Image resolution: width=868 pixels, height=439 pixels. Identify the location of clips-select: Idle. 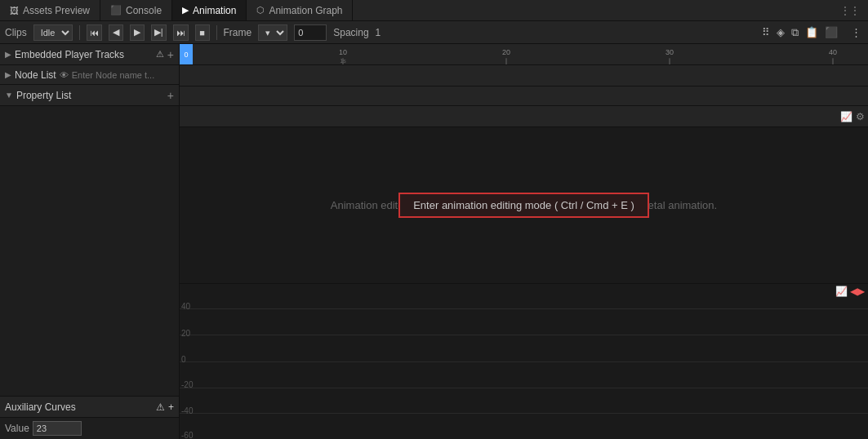
(53, 33).